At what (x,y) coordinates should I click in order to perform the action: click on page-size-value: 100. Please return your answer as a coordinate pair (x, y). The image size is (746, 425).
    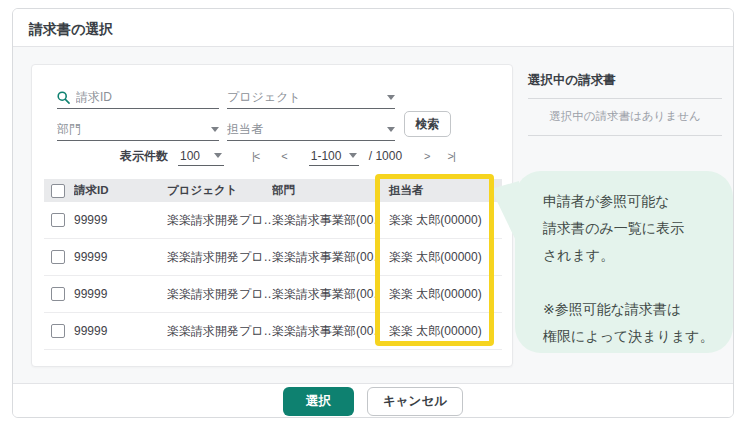
    Looking at the image, I should click on (190, 156).